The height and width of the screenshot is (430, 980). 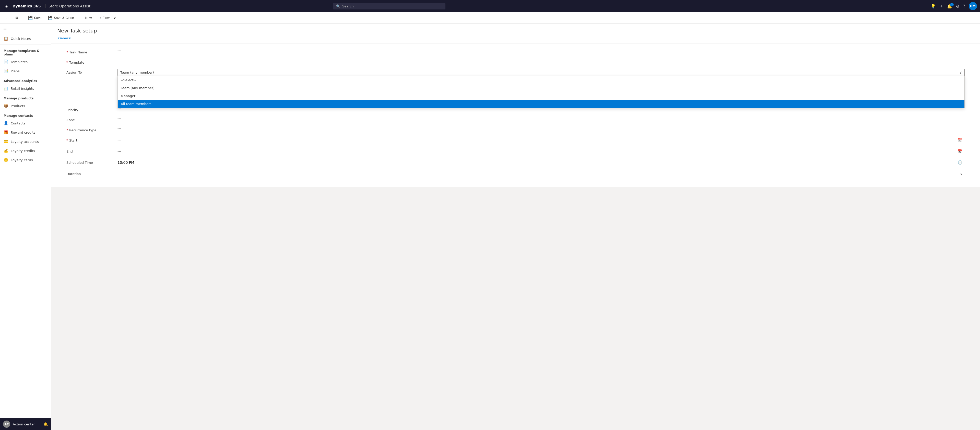 What do you see at coordinates (92, 119) in the screenshot?
I see `label-zone: Zone` at bounding box center [92, 119].